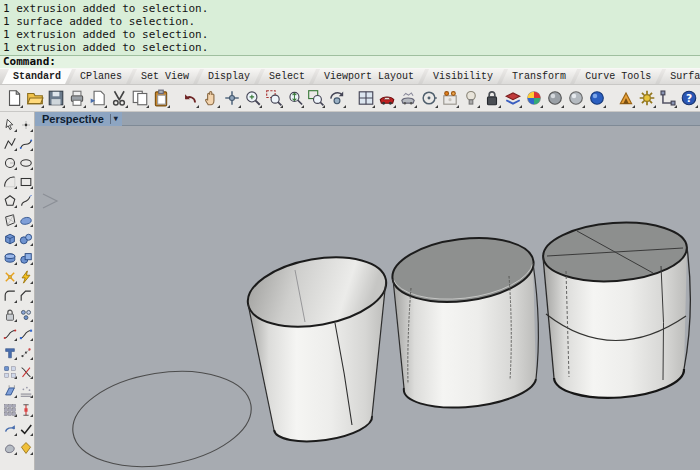  I want to click on tab-set-view: Set View, so click(165, 76).